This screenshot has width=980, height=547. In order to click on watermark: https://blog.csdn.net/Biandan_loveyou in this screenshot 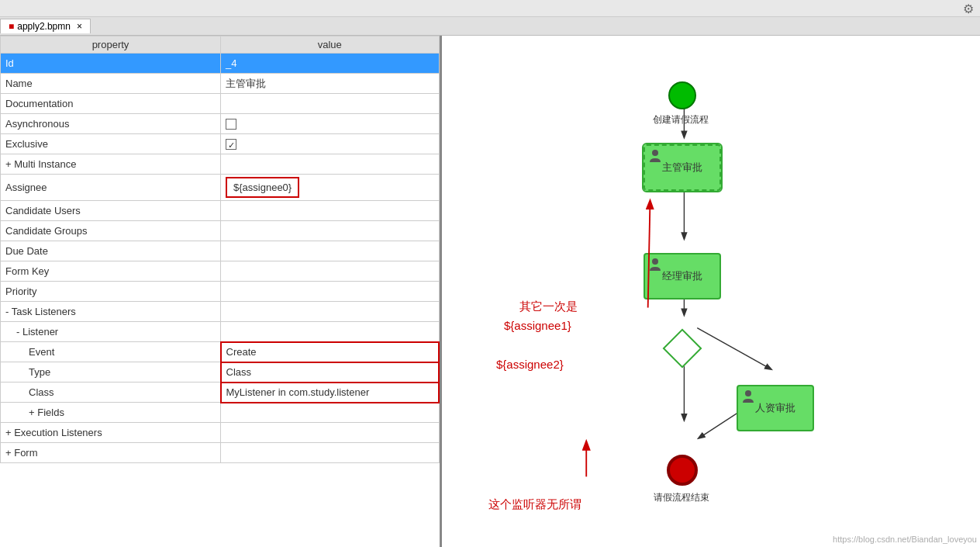, I will do `click(905, 539)`.